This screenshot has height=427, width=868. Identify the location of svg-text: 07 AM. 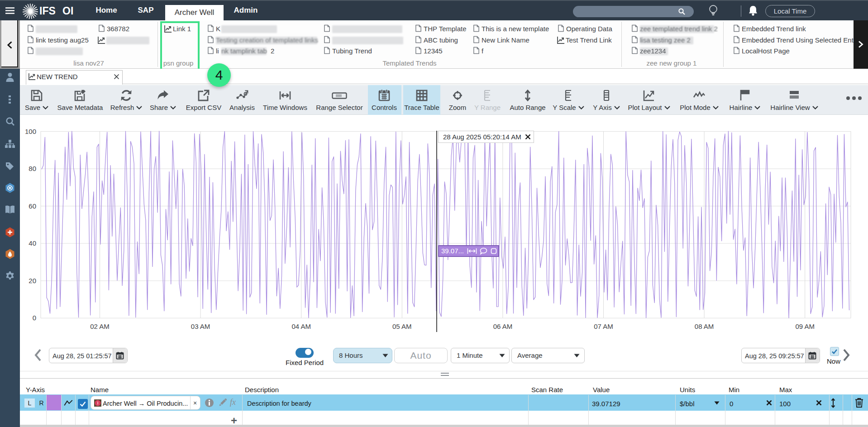
(604, 327).